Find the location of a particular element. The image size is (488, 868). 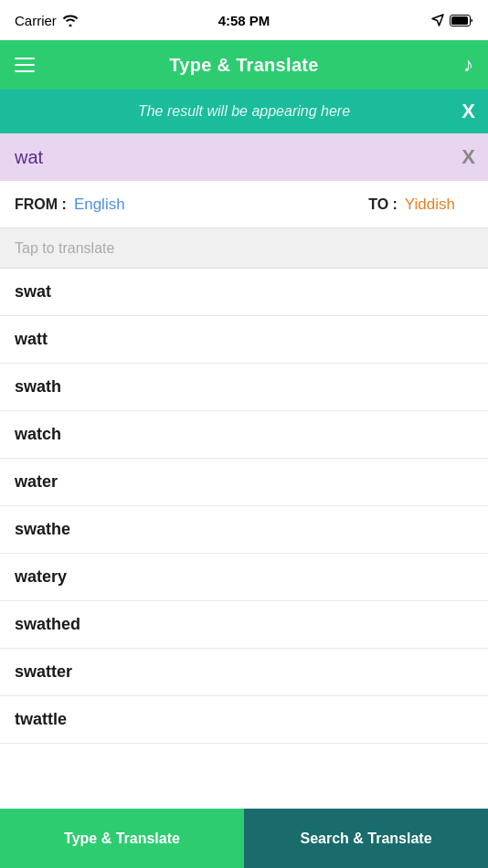

carrier-label: Carrier is located at coordinates (36, 20).